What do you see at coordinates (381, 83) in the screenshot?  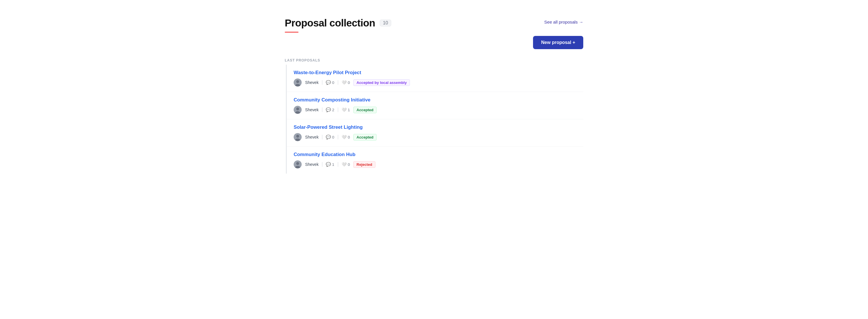 I see `status-badge: Accepted by local assembly` at bounding box center [381, 83].